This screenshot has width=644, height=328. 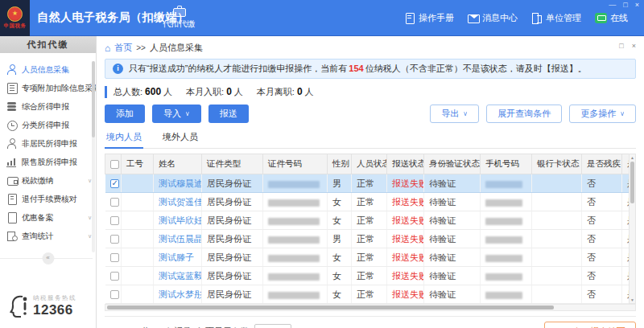 I want to click on pagination: ◀ 1/1 ▶ 共599条记录 每页显示条数, so click(x=198, y=326).